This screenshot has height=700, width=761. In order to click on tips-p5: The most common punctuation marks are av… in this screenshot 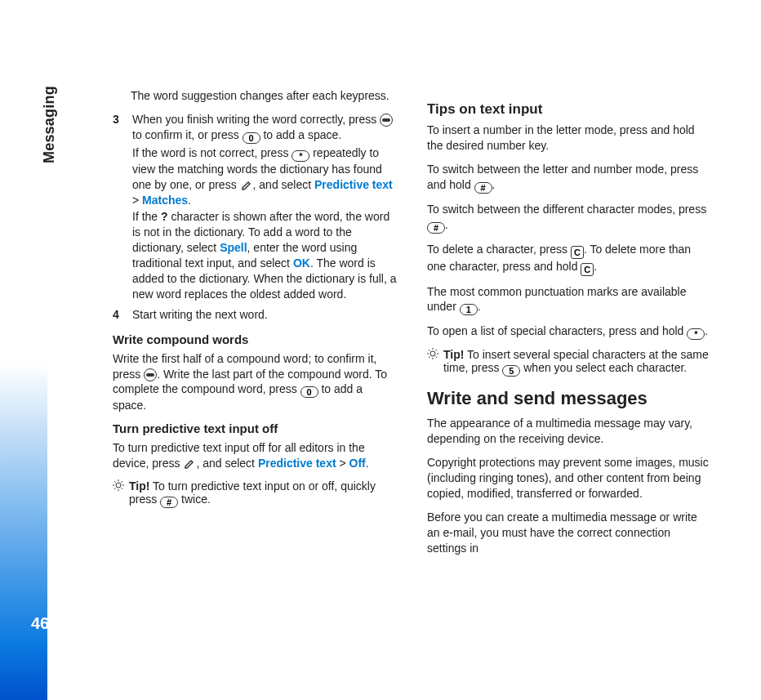, I will do `click(570, 301)`.